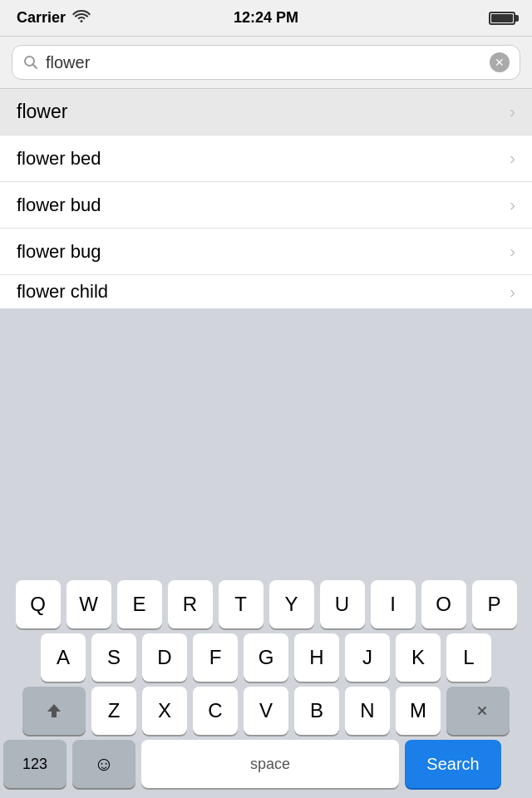 This screenshot has width=532, height=798. I want to click on keyboard-row-1: Q W E R T Y U I O P, so click(266, 602).